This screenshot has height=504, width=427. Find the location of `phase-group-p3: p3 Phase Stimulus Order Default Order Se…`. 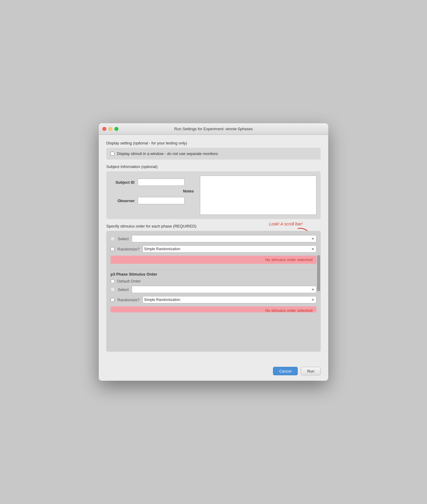

phase-group-p3: p3 Phase Stimulus Order Default Order Se… is located at coordinates (214, 292).